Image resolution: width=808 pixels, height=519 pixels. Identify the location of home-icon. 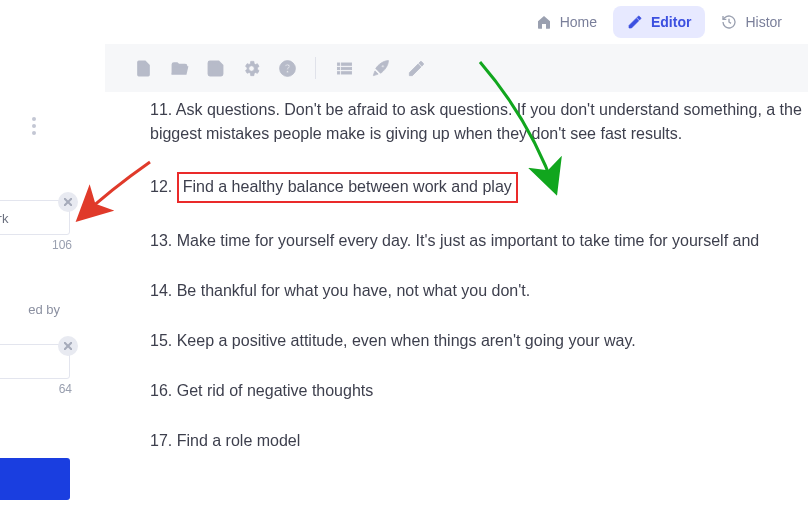
(544, 22).